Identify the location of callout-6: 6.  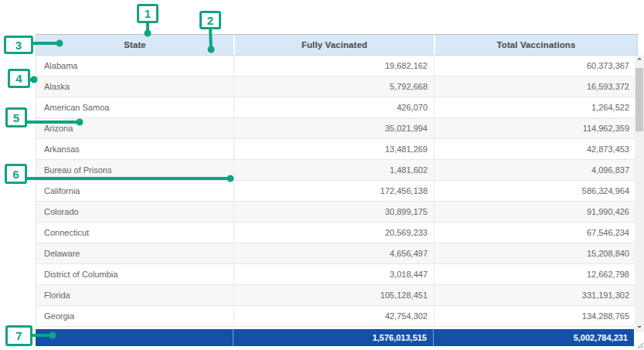
(15, 174).